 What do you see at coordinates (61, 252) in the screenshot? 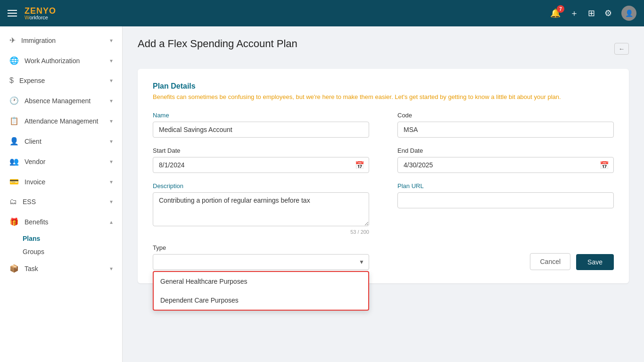
I see `sidebar-sub-groups: Groups` at bounding box center [61, 252].